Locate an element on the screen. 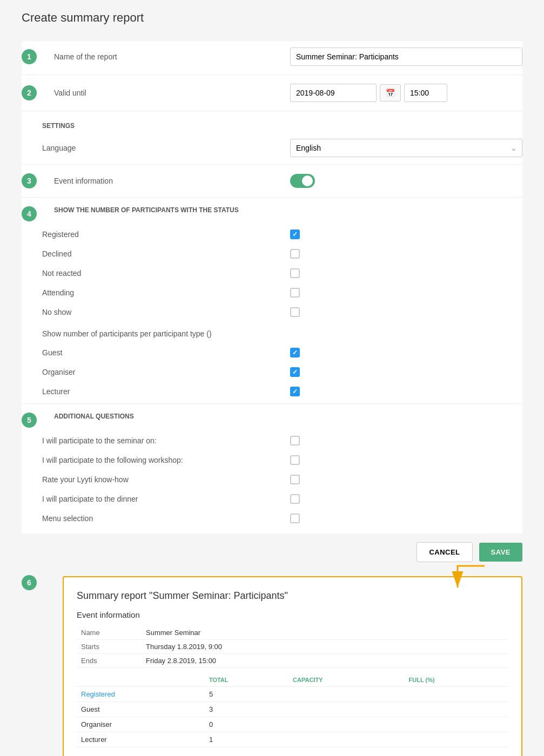 Image resolution: width=544 pixels, height=756 pixels. q5-label: Menu selection is located at coordinates (166, 518).